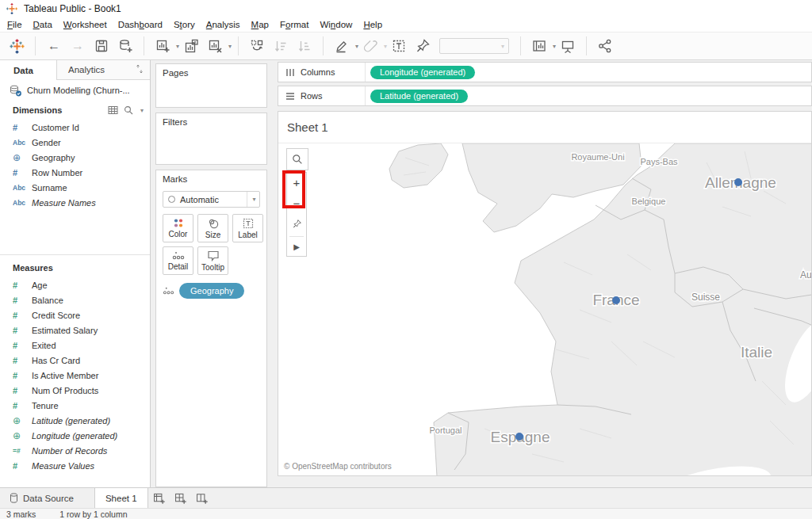  I want to click on auto-count-icon: =#, so click(22, 451).